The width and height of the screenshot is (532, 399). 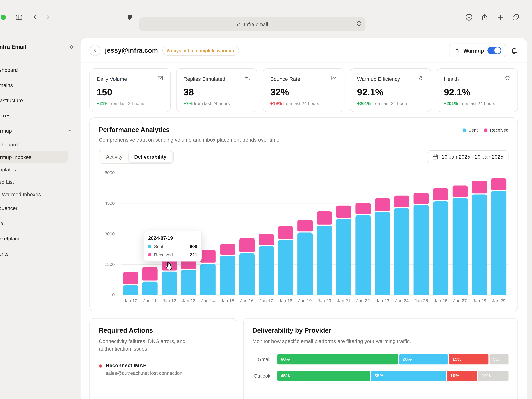 I want to click on stat-title: Replies Simulated, so click(x=204, y=79).